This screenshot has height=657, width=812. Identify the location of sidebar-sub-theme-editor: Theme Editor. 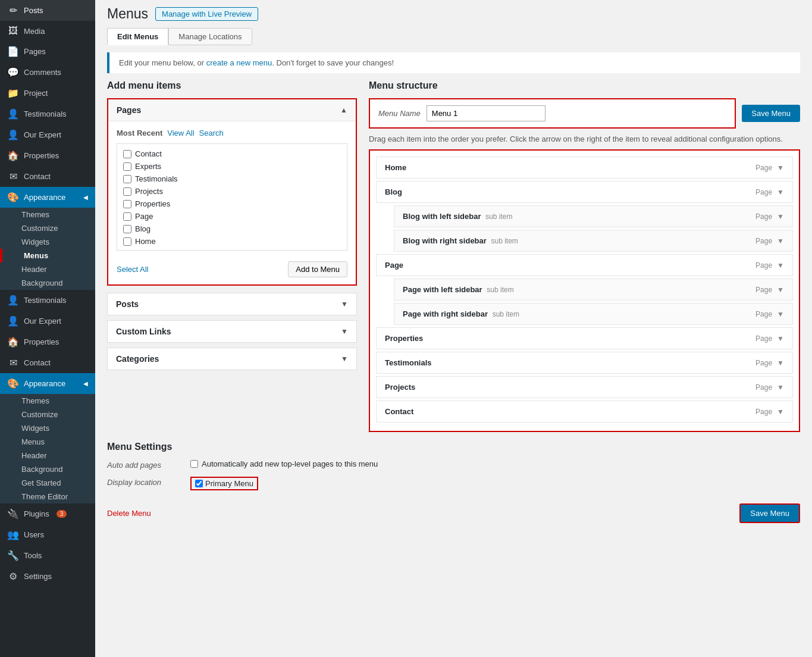
(48, 496).